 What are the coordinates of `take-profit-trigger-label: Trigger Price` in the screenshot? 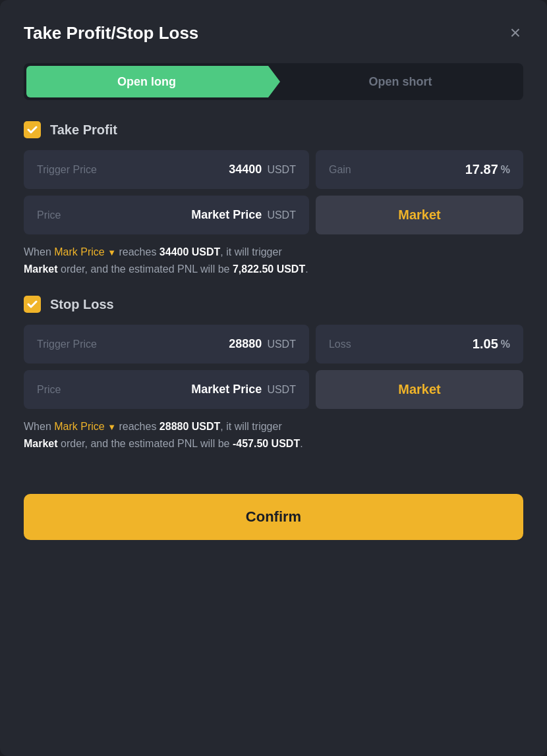 It's located at (67, 170).